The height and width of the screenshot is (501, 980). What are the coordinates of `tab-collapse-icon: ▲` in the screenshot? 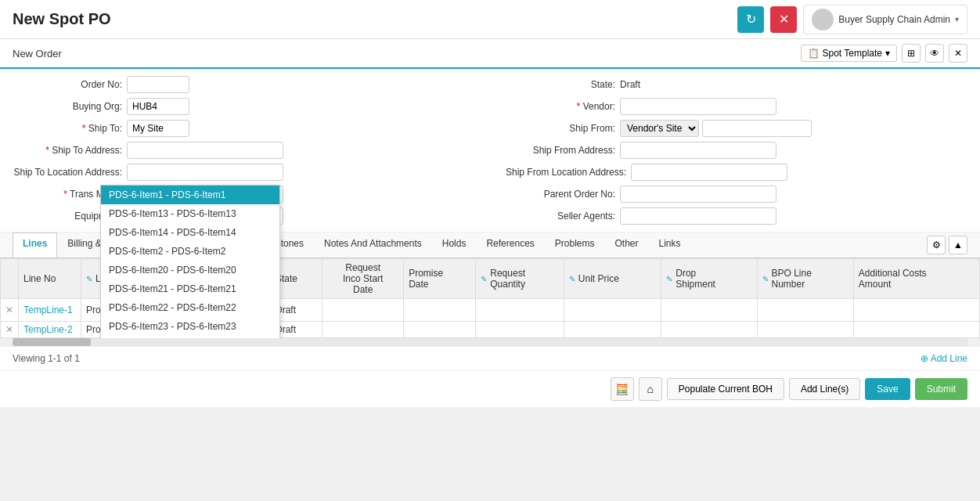 It's located at (958, 245).